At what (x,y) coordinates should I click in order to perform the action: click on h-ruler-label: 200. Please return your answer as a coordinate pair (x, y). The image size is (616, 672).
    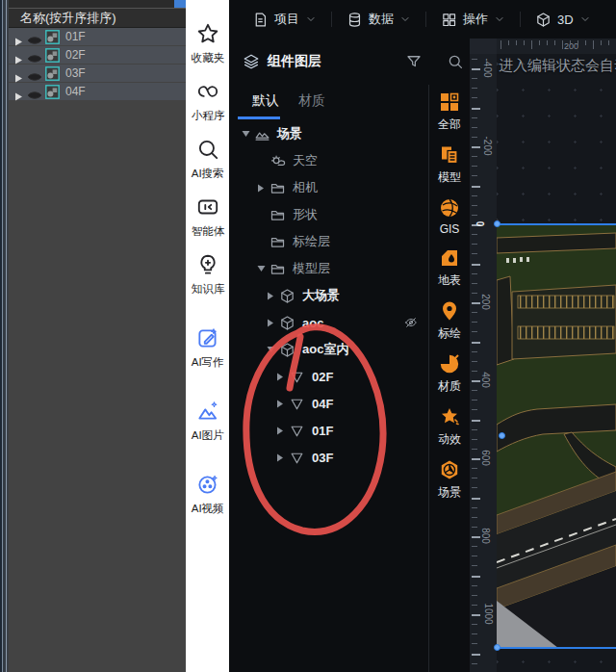
    Looking at the image, I should click on (572, 46).